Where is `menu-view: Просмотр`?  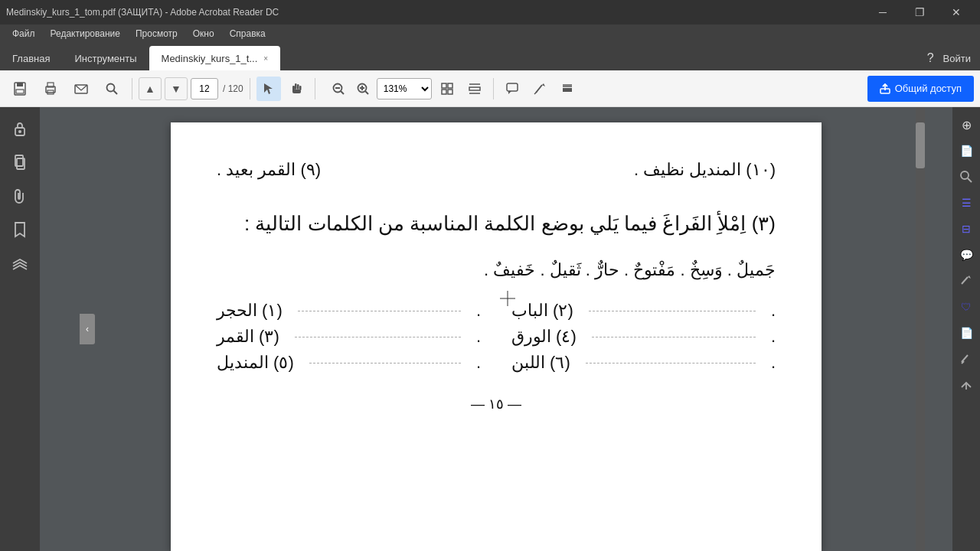 menu-view: Просмотр is located at coordinates (156, 34).